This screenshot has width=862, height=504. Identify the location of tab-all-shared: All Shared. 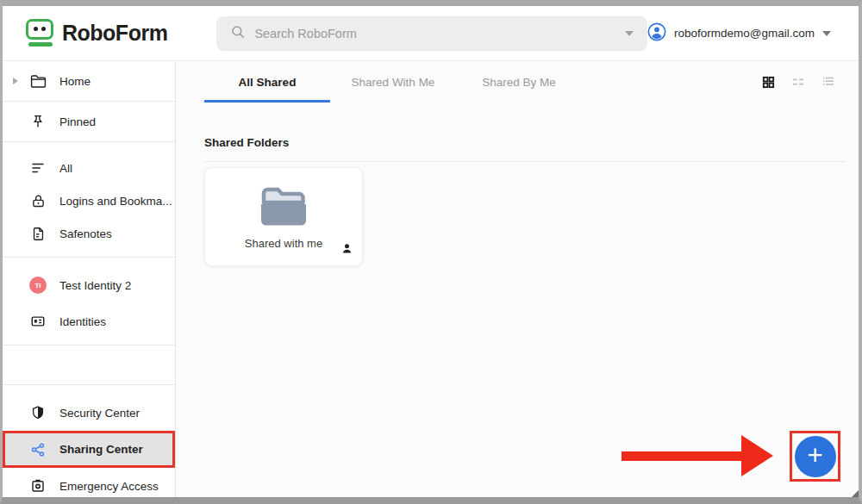
(267, 82).